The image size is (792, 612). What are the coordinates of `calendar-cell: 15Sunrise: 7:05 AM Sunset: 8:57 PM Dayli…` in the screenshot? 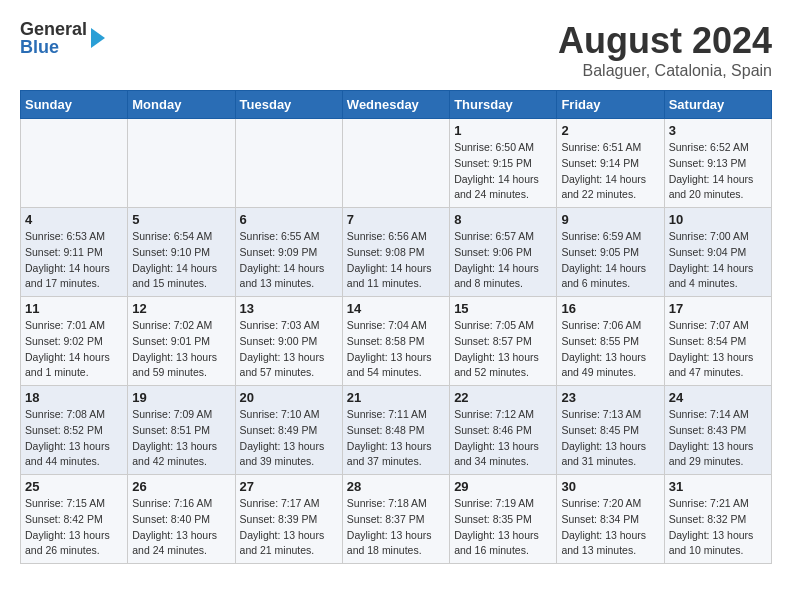 It's located at (504, 342).